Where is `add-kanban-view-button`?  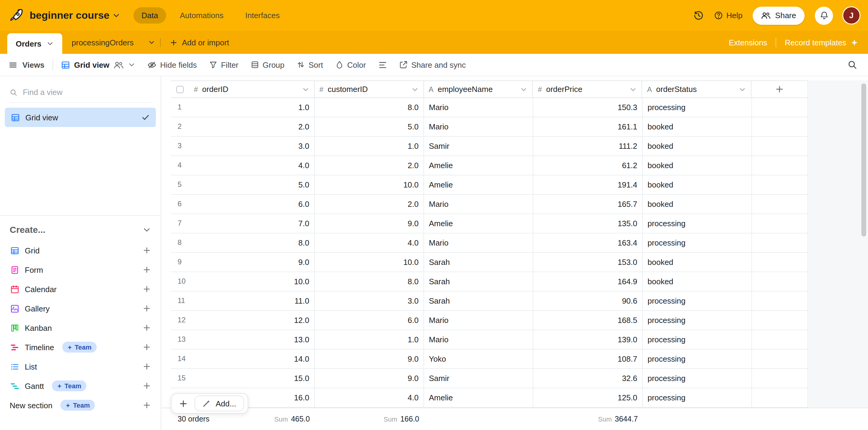
add-kanban-view-button is located at coordinates (147, 328).